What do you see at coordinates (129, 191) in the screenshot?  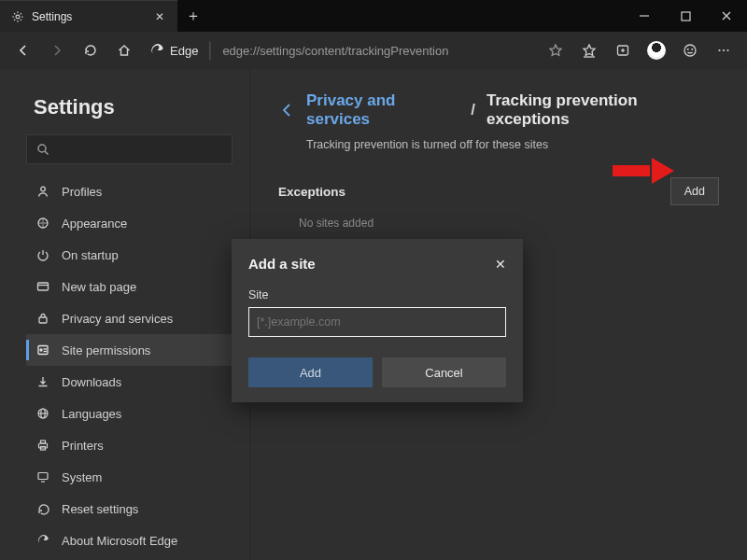 I see `nav-profiles: Profiles` at bounding box center [129, 191].